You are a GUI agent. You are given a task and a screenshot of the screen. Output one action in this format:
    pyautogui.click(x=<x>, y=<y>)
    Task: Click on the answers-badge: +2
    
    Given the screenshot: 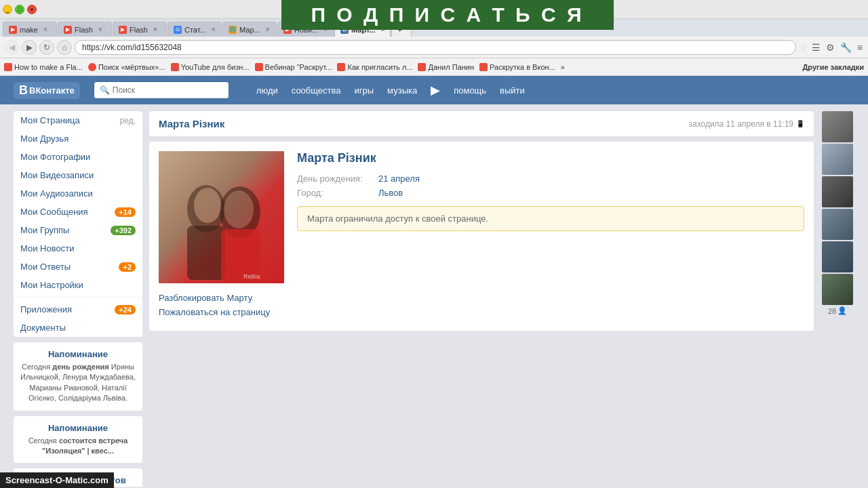 What is the action you would take?
    pyautogui.click(x=127, y=267)
    